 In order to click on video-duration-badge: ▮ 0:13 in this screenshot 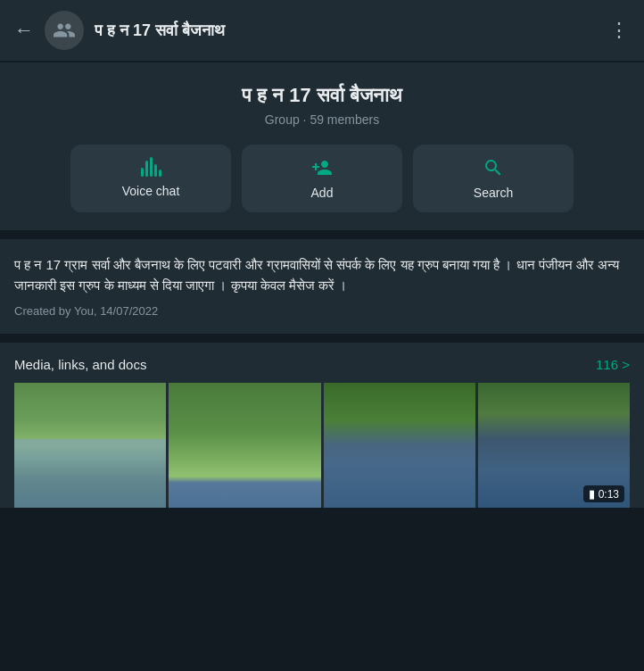, I will do `click(604, 494)`.